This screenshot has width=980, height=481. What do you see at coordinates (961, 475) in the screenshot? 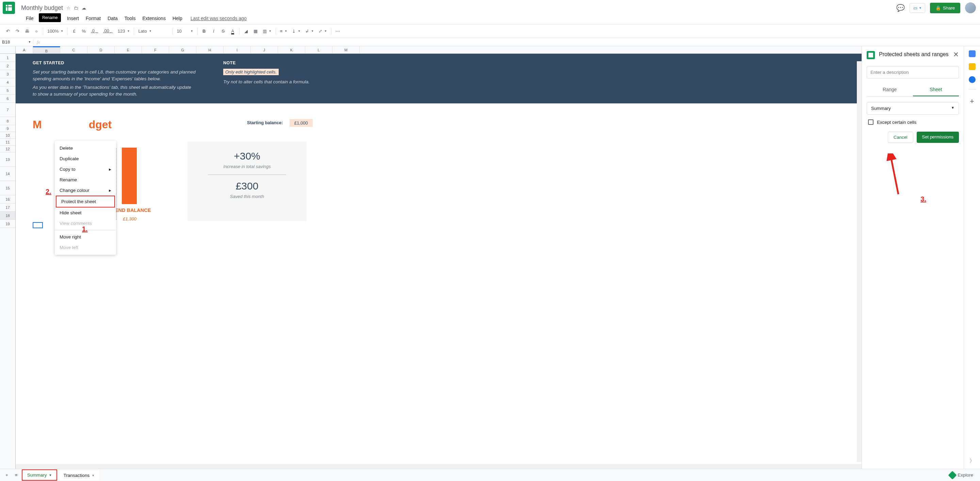
I see `explore-button: Explore` at bounding box center [961, 475].